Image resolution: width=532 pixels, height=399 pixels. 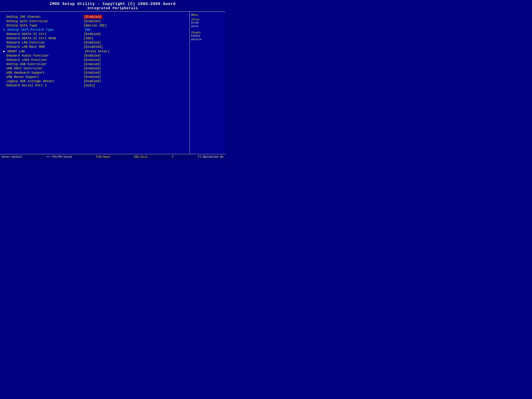 I want to click on setting-name: SMART LAN, so click(x=45, y=51).